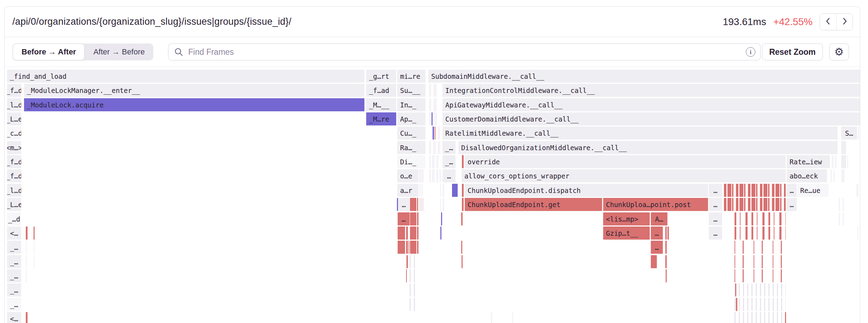 The width and height of the screenshot is (868, 323). What do you see at coordinates (586, 190) in the screenshot?
I see `flame-frame: ChunkUploadEndpoint.dispatch` at bounding box center [586, 190].